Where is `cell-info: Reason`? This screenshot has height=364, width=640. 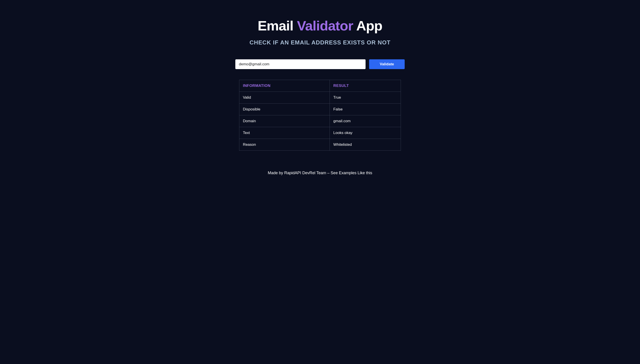 cell-info: Reason is located at coordinates (284, 145).